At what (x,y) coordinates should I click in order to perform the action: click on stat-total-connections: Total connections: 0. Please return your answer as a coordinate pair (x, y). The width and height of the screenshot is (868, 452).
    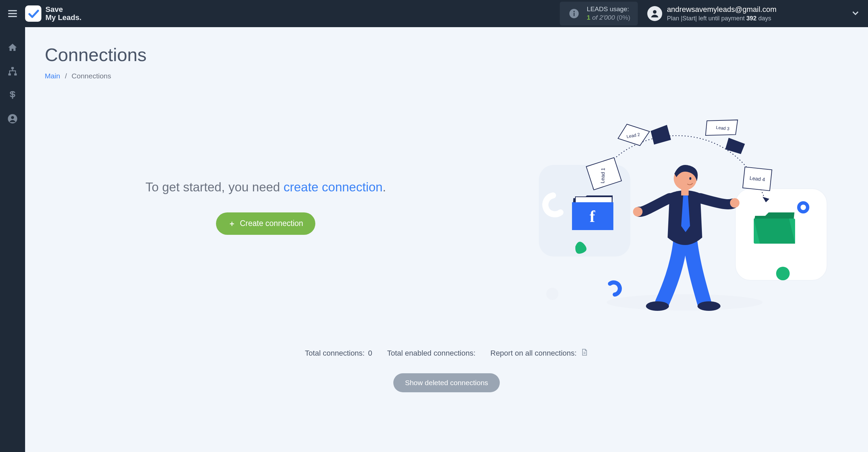
    Looking at the image, I should click on (338, 353).